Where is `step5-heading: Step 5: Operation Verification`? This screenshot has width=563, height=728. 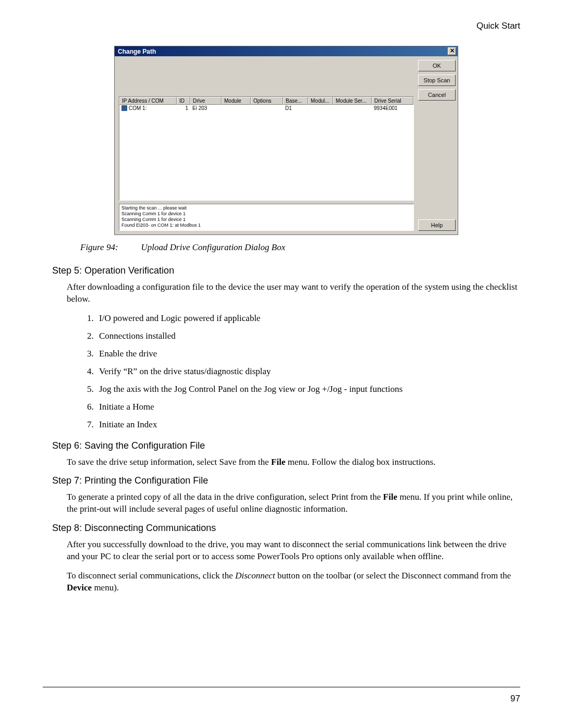 step5-heading: Step 5: Operation Verification is located at coordinates (286, 271).